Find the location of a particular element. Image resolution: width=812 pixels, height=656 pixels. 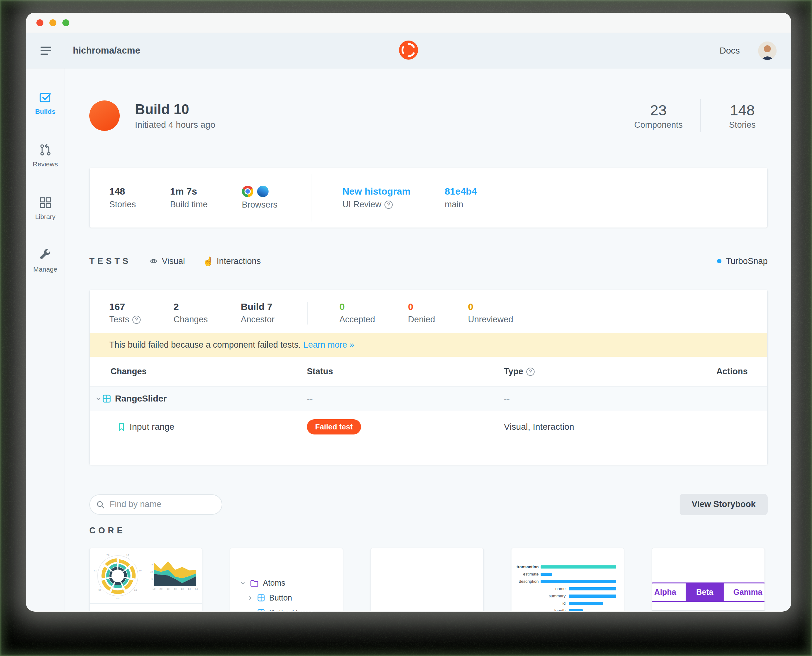

window-titlebar is located at coordinates (409, 23).